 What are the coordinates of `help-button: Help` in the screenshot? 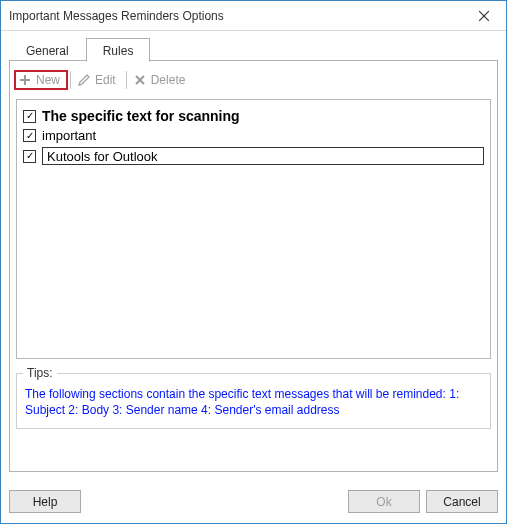 It's located at (45, 502).